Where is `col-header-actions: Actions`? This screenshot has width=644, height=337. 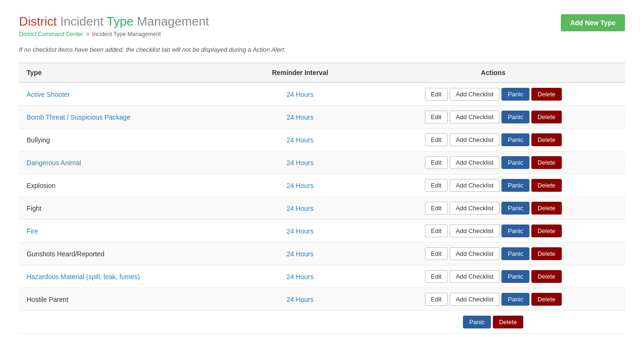
col-header-actions: Actions is located at coordinates (493, 73).